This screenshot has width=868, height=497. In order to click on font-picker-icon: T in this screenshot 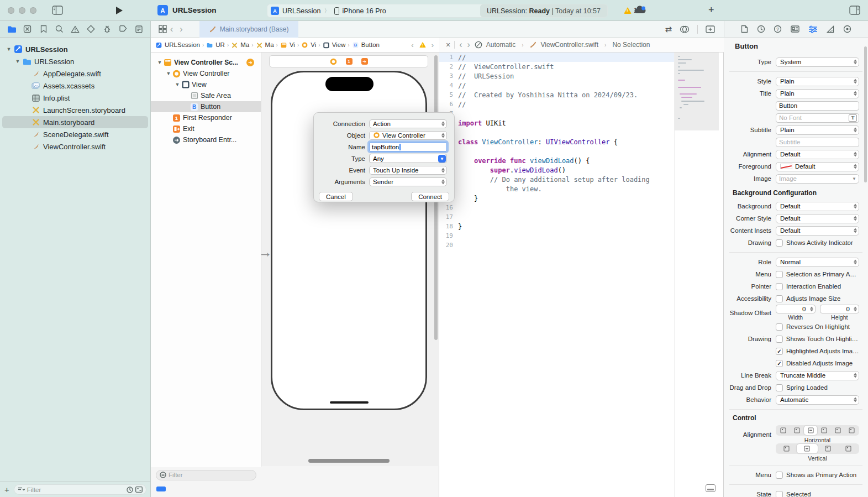, I will do `click(853, 118)`.